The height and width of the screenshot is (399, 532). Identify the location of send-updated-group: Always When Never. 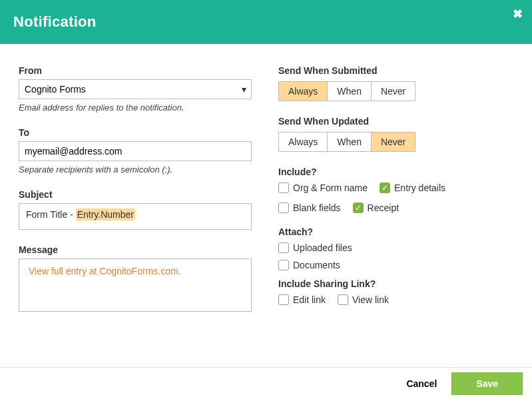
(347, 142).